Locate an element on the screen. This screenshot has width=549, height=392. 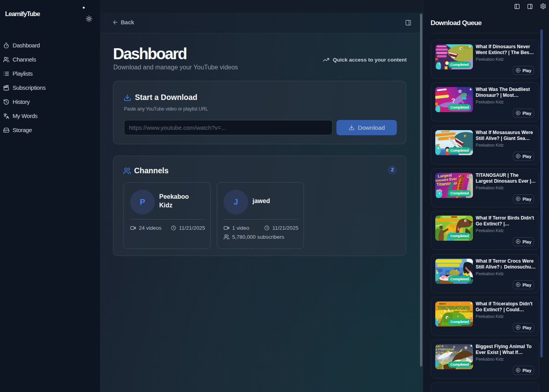
svg-text: TRICERATOPS is located at coordinates (453, 308).